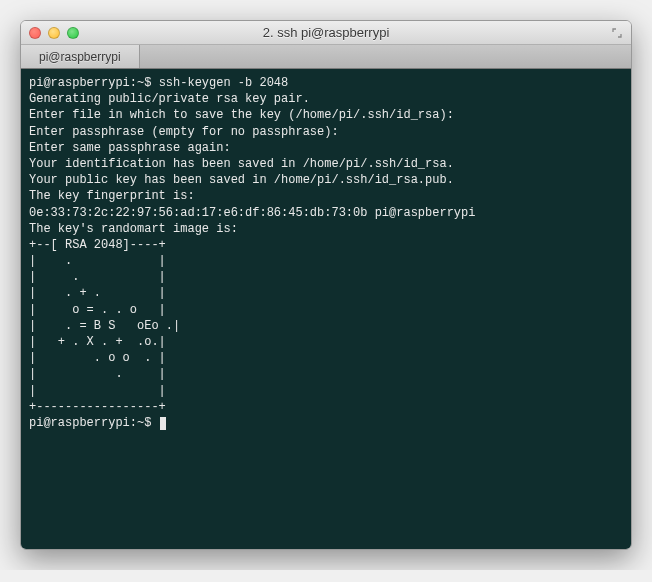  What do you see at coordinates (98, 245) in the screenshot?
I see `randomart-line: +--[ RSA 2048]----+` at bounding box center [98, 245].